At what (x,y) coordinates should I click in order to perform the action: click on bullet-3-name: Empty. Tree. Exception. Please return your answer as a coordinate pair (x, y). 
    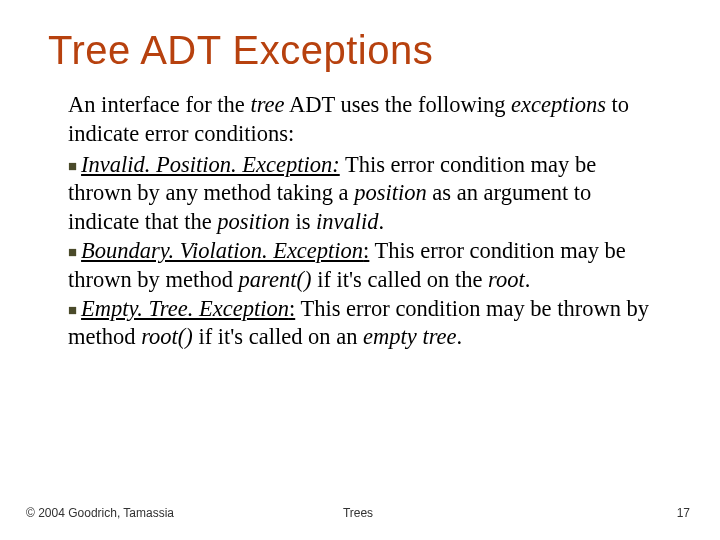
    Looking at the image, I should click on (185, 308).